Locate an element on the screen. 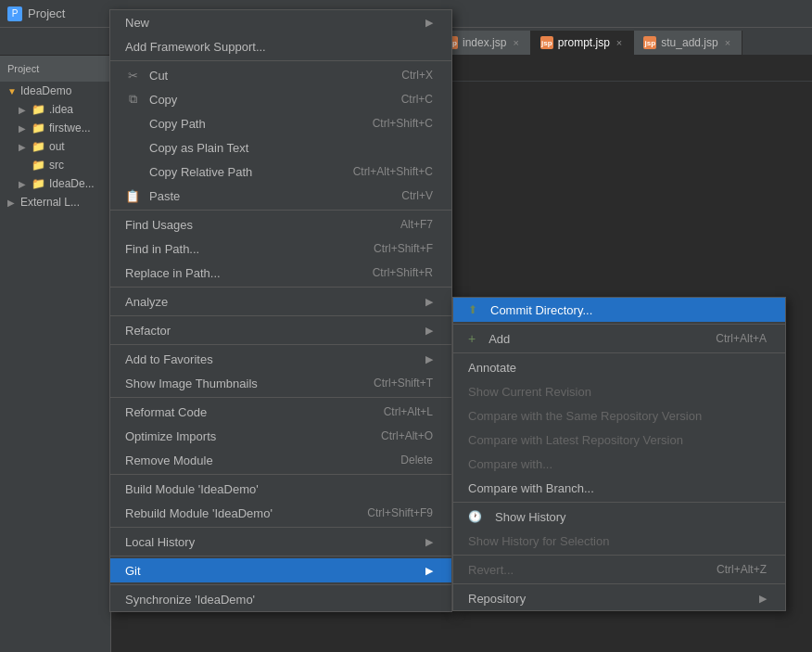 This screenshot has height=652, width=812. menu-item-add-favorites: Add to Favorites ▶ is located at coordinates (281, 359).